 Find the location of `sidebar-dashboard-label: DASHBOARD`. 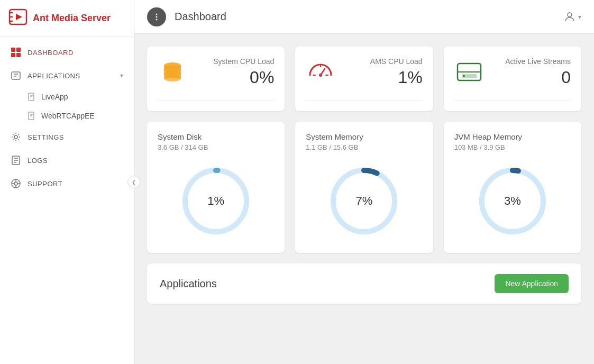

sidebar-dashboard-label: DASHBOARD is located at coordinates (51, 53).